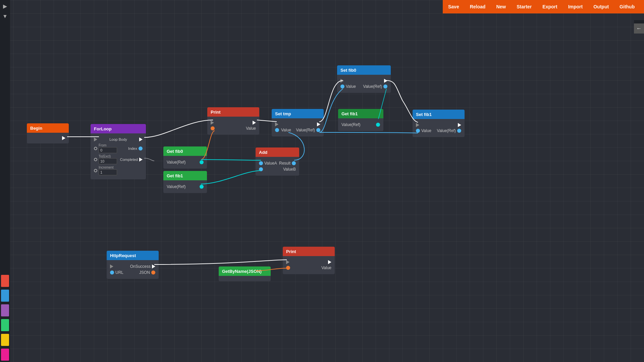  I want to click on export-button: Export, so click(550, 7).